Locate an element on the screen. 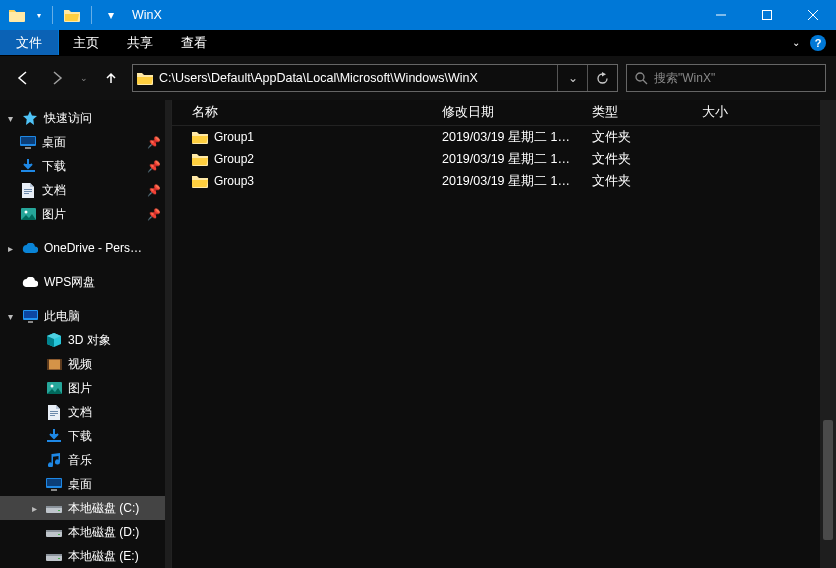 Image resolution: width=836 pixels, height=568 pixels. tree-label: 音乐 is located at coordinates (80, 460).